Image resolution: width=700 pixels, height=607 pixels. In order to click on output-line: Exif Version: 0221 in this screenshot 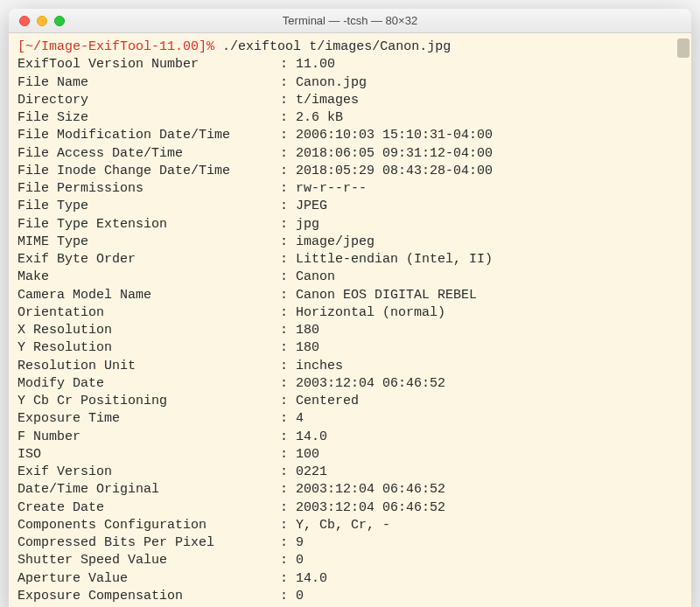, I will do `click(350, 472)`.